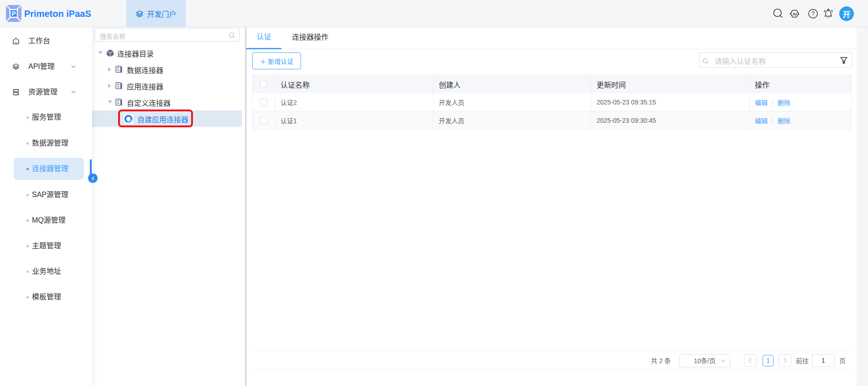 The height and width of the screenshot is (386, 868). I want to click on svg-text: AI, so click(795, 14).